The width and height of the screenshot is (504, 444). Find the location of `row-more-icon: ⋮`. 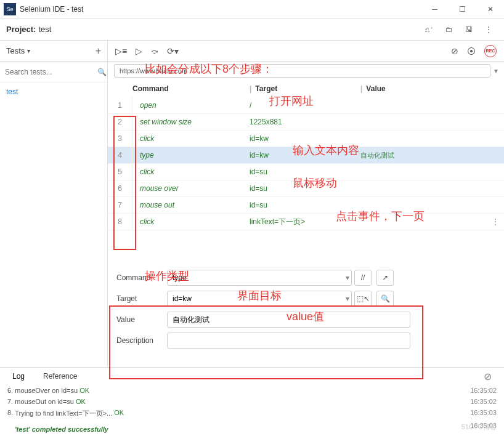

row-more-icon: ⋮ is located at coordinates (498, 222).